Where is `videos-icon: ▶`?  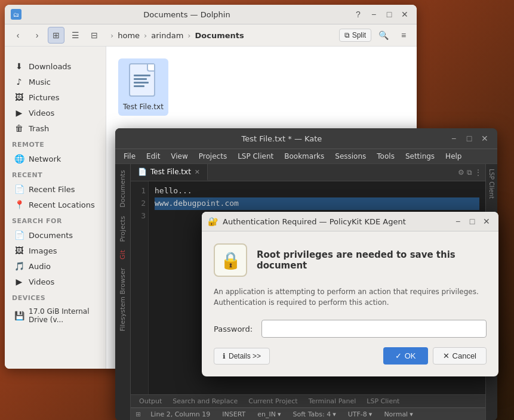
videos-icon: ▶ is located at coordinates (19, 113).